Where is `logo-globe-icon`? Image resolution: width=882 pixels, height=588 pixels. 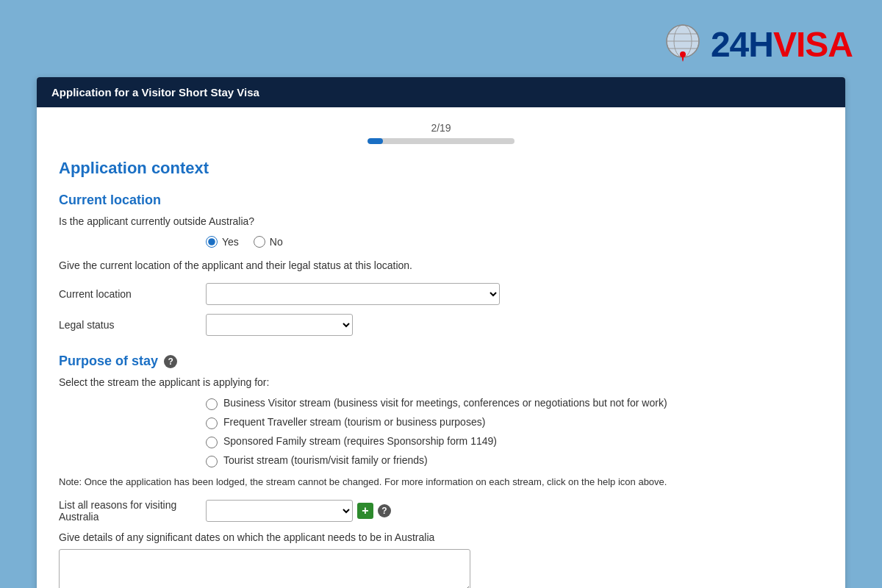
logo-globe-icon is located at coordinates (683, 44).